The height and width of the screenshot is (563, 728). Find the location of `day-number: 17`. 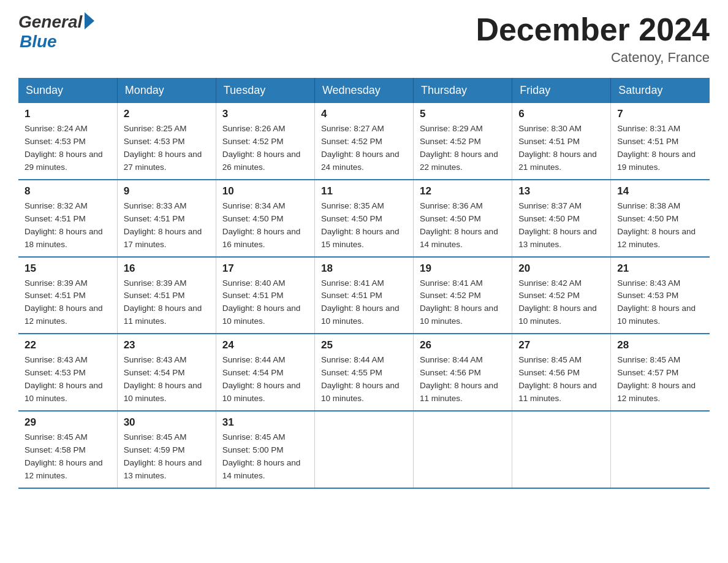

day-number: 17 is located at coordinates (265, 269).